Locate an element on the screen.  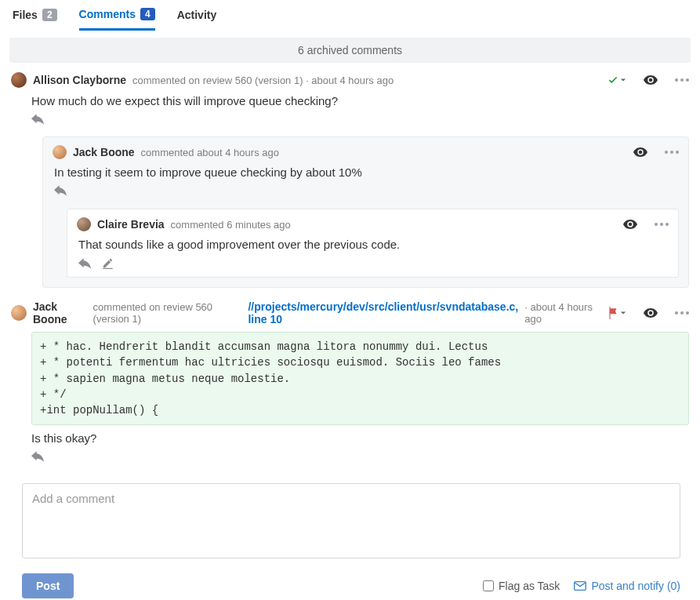
post-and-notify: Post and notify (0) is located at coordinates (627, 586).